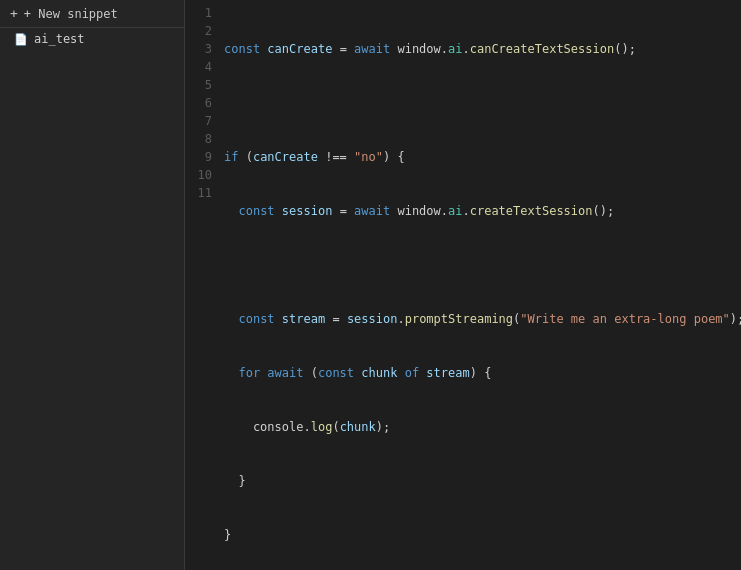 This screenshot has width=741, height=570. Describe the element at coordinates (14, 14) in the screenshot. I see `plus-icon: +` at that location.